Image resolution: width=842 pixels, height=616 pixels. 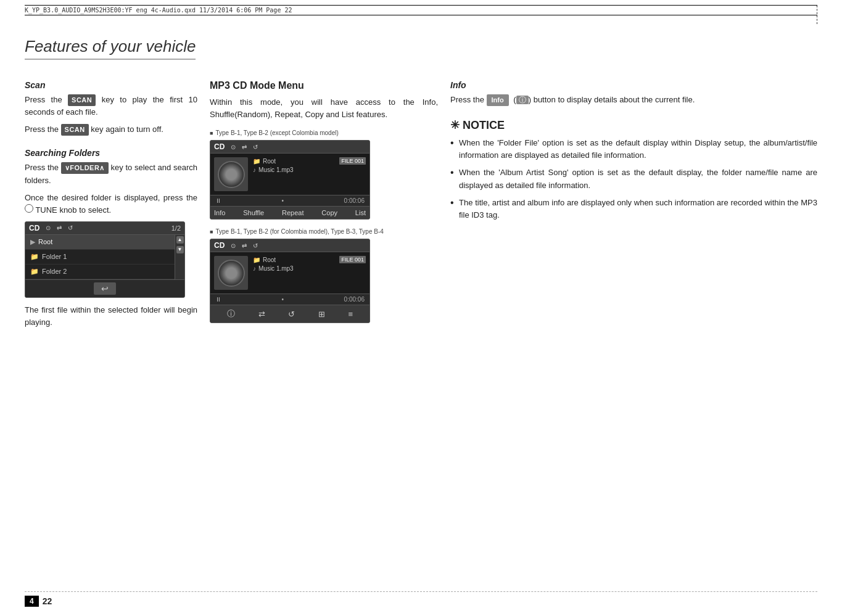 What do you see at coordinates (276, 170) in the screenshot?
I see `cd-song-name-1: Music 1.mp3` at bounding box center [276, 170].